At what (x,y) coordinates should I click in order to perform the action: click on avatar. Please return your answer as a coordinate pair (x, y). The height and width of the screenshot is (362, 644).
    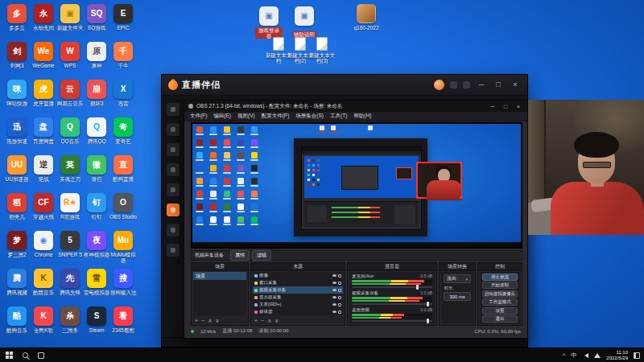
    Looking at the image, I should click on (440, 85).